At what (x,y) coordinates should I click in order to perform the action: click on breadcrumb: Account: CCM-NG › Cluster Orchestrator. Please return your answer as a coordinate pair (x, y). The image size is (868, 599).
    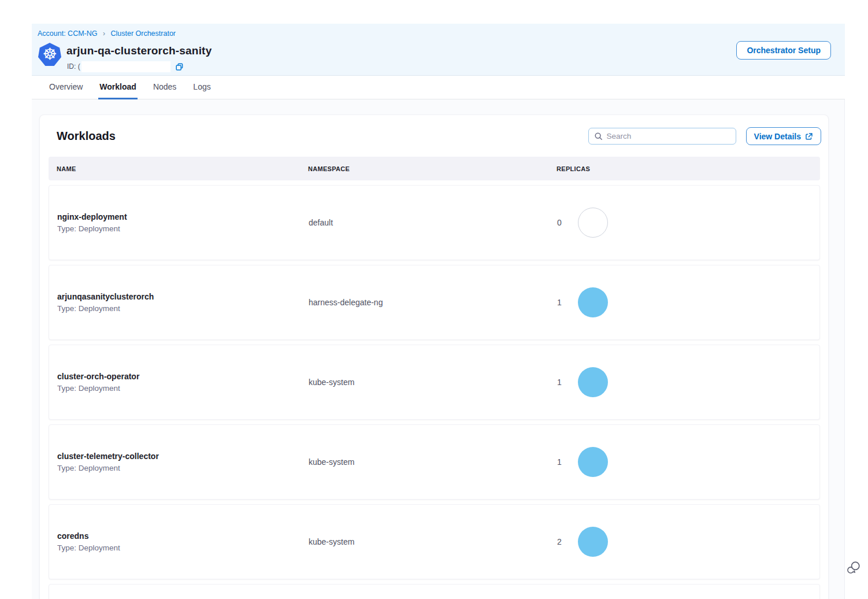
    Looking at the image, I should click on (106, 34).